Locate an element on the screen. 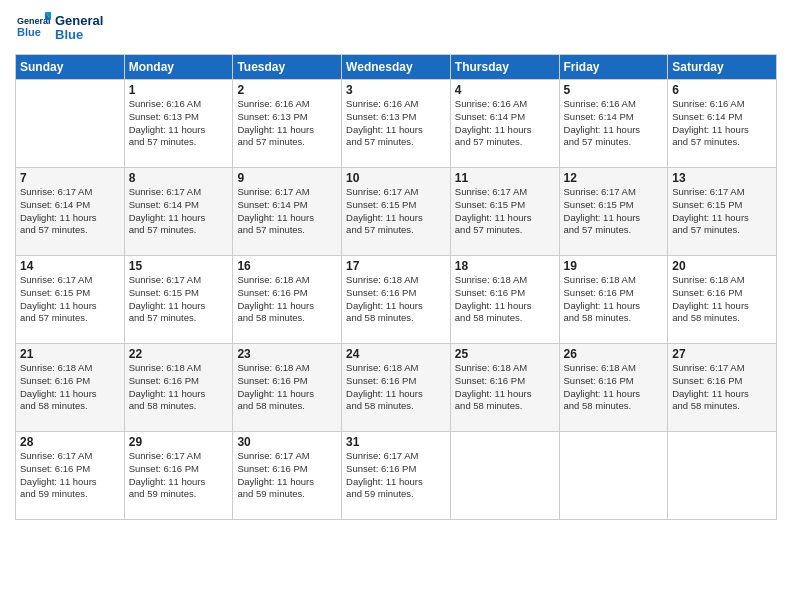  calendar-week-row: 28Sunrise: 6:17 AM Sunset: 6:16 PM Dayli… is located at coordinates (396, 476).